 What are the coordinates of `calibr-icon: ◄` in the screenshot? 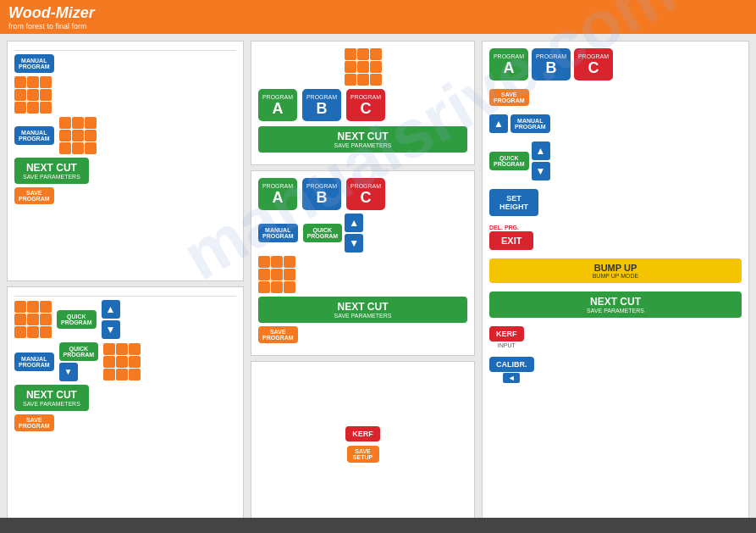 It's located at (511, 378).